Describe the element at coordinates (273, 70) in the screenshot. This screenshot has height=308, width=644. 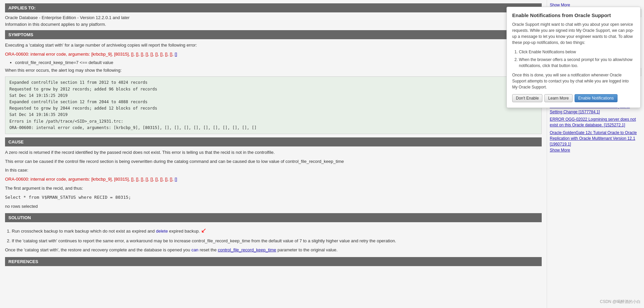
I see `symptoms-alert-intro: When this error occurs, the alert log ma…` at that location.